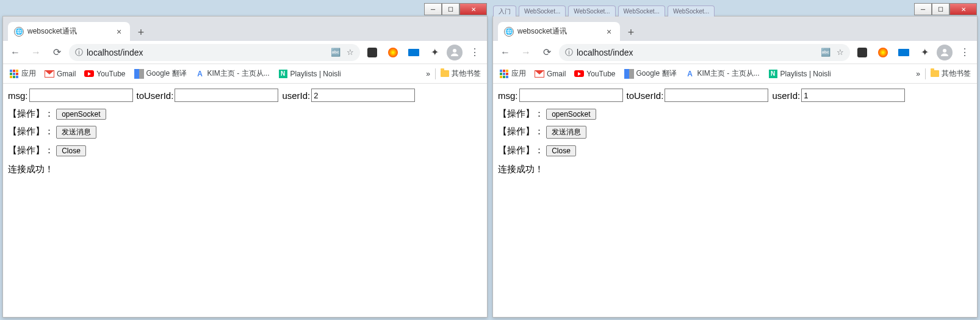 The width and height of the screenshot is (980, 320). I want to click on operation-row: 【操作】： Close, so click(245, 150).